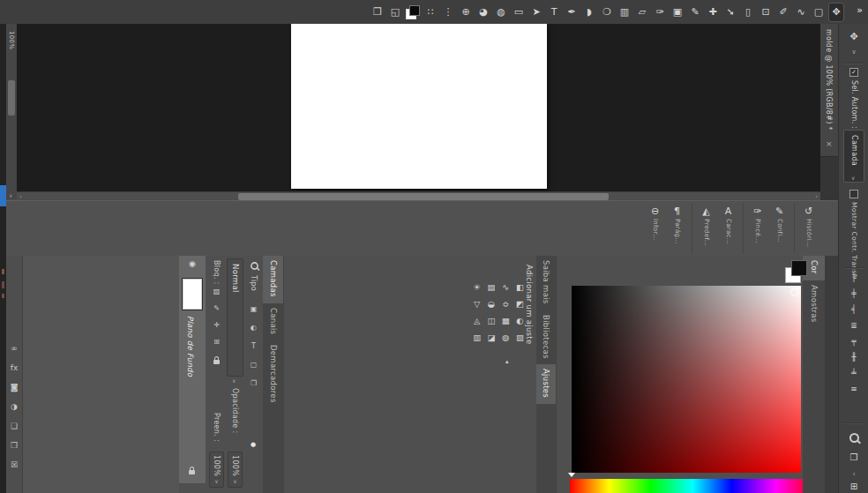 The image size is (868, 493). Describe the element at coordinates (14, 445) in the screenshot. I see `new-layer-button: ❐` at that location.